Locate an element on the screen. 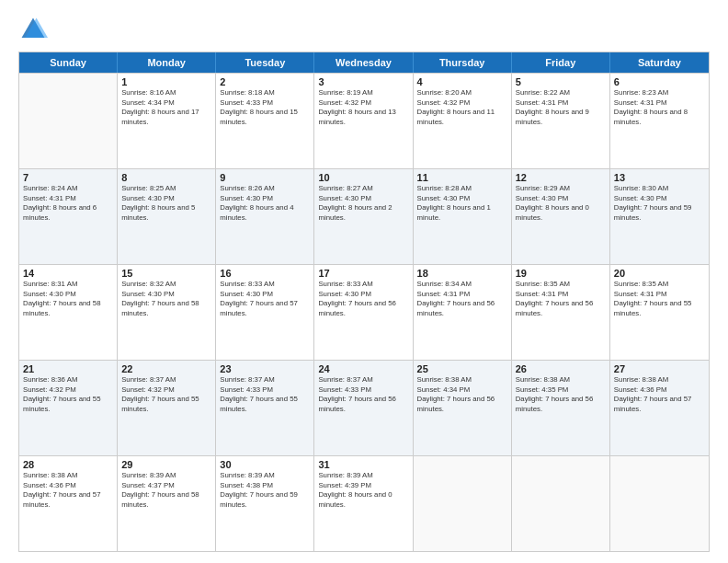 The image size is (728, 563). day-number: 11 is located at coordinates (462, 178).